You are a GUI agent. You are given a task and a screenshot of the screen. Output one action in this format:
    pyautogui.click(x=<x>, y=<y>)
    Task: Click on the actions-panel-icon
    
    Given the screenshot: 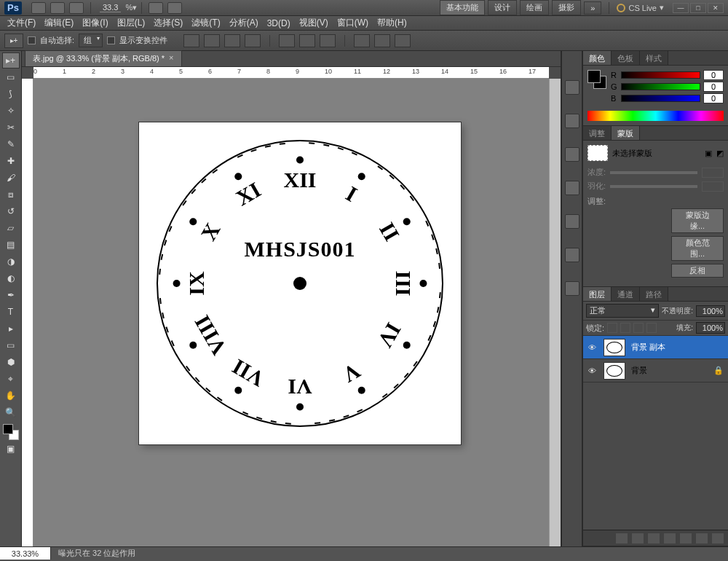 What is the action you would take?
    pyautogui.click(x=572, y=121)
    